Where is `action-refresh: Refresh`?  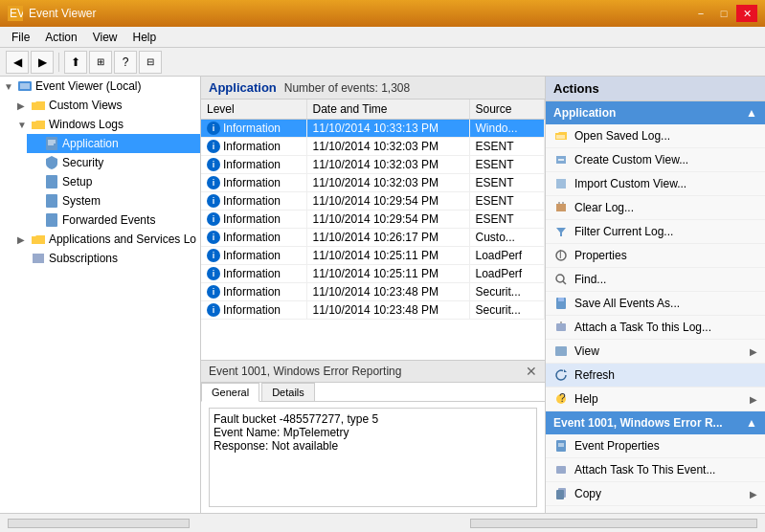
action-refresh: Refresh is located at coordinates (655, 375).